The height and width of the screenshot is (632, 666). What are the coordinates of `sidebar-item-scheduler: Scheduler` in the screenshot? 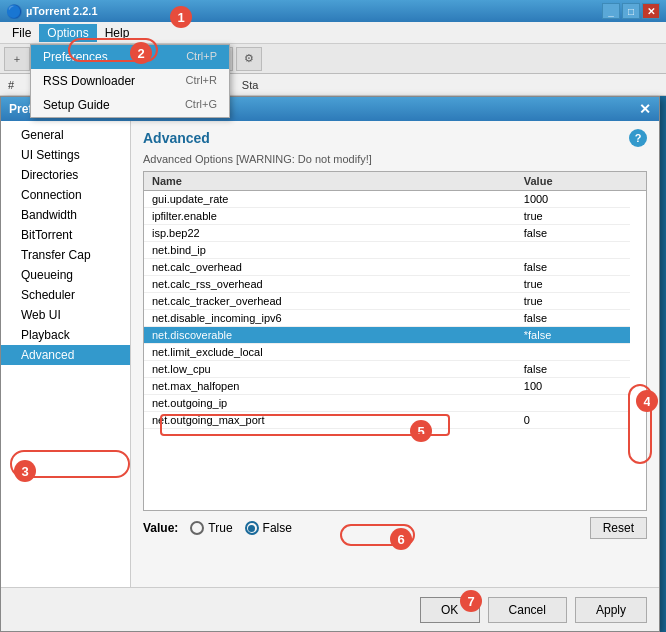 It's located at (66, 295).